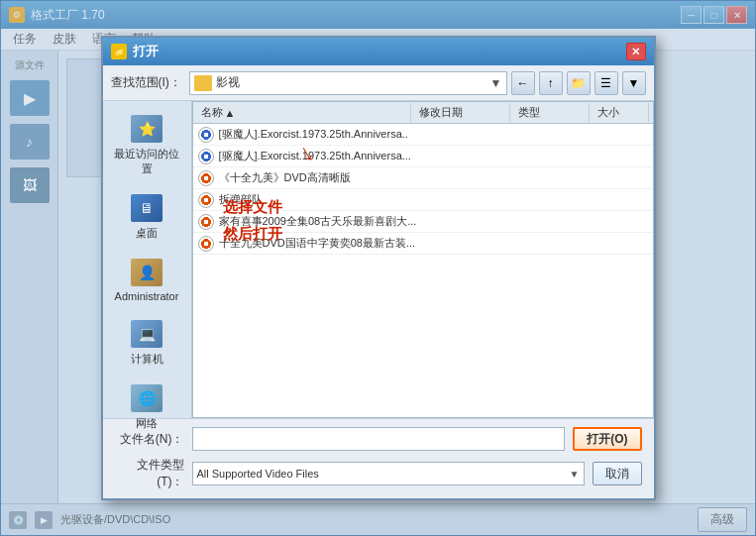 The width and height of the screenshot is (756, 536). I want to click on filetype-dropdown: All Supported Video Files ▼, so click(388, 474).